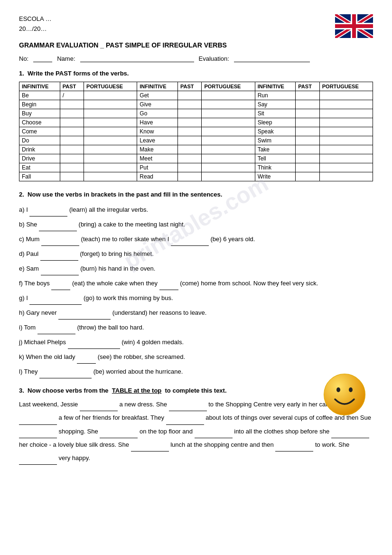 The height and width of the screenshot is (555, 392). I want to click on year-label: 20…/20…, so click(35, 29).